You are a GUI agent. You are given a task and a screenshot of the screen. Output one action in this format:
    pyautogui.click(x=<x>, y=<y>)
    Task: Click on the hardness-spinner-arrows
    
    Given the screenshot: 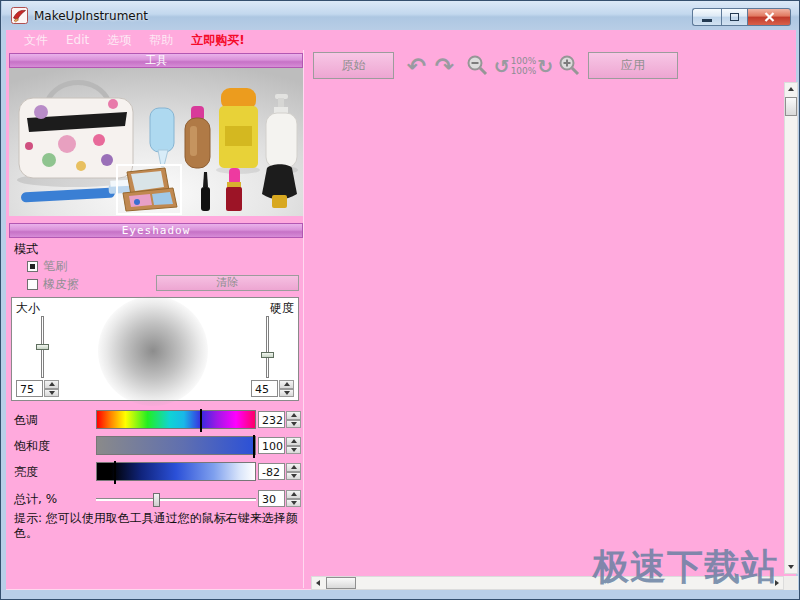 What is the action you would take?
    pyautogui.click(x=286, y=388)
    